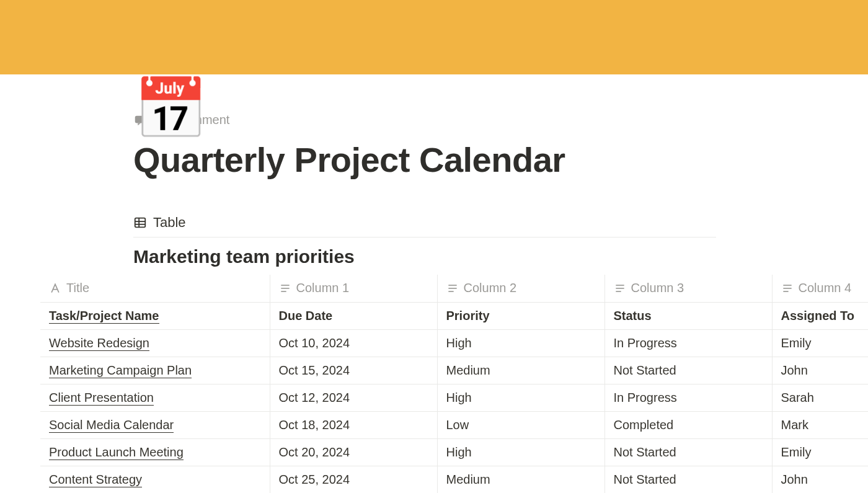 The width and height of the screenshot is (868, 493). Describe the element at coordinates (490, 288) in the screenshot. I see `column-header-label: Column 2` at that location.